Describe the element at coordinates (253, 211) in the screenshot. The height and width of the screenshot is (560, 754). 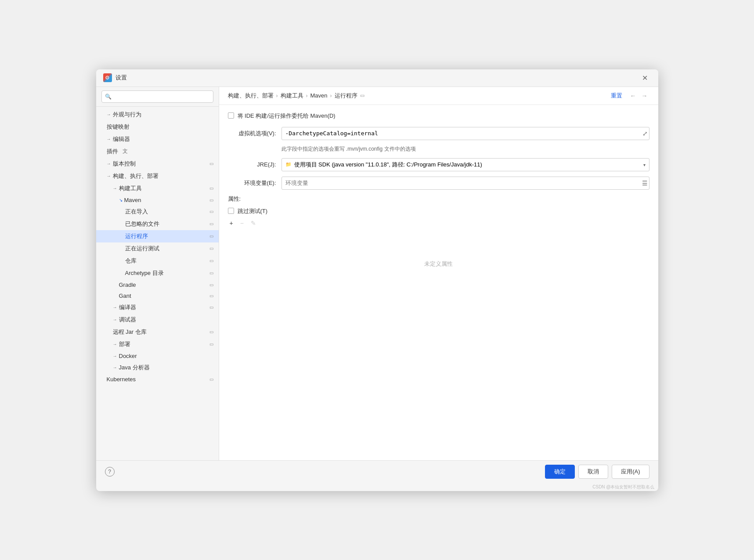
I see `skip-tests-label: 跳过测试(T)` at that location.